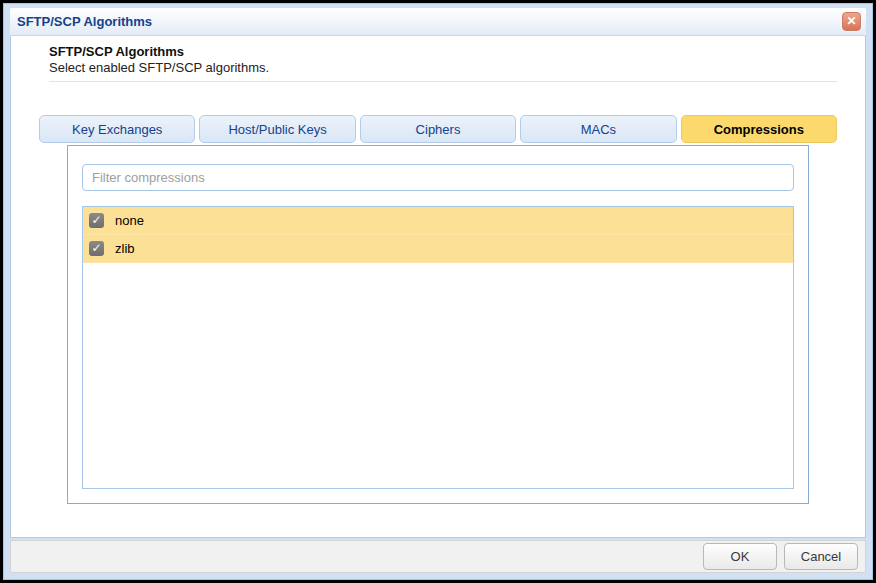 The image size is (876, 583). Describe the element at coordinates (125, 248) in the screenshot. I see `list-item-label: zlib` at that location.